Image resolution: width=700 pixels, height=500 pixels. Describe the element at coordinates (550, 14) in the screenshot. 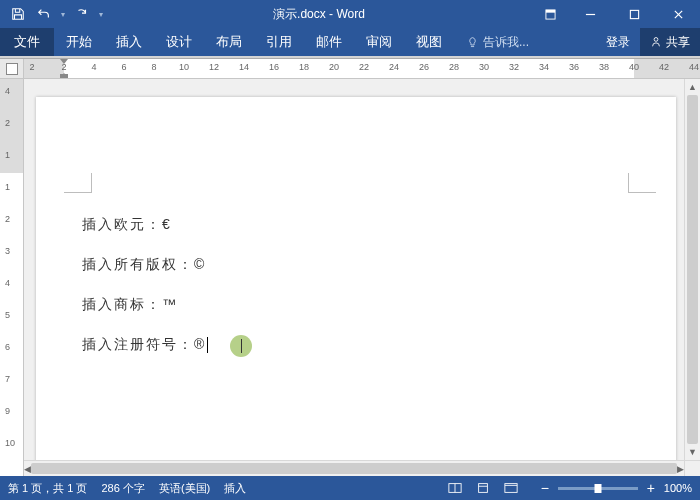

I see `ribbon-options-button` at that location.